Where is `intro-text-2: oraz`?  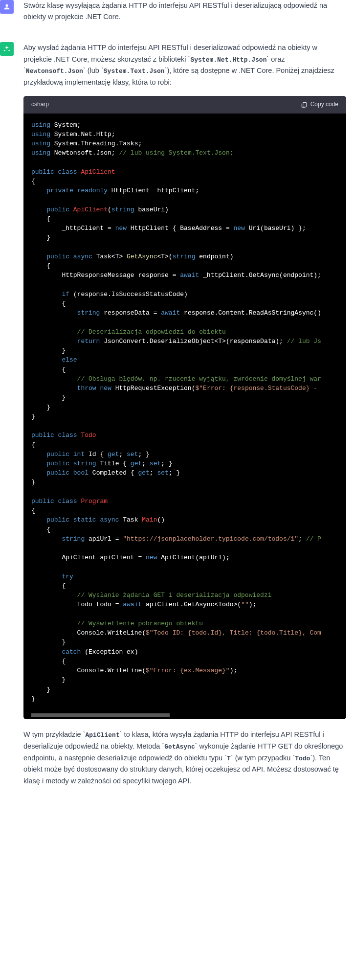
intro-text-2: oraz is located at coordinates (277, 59).